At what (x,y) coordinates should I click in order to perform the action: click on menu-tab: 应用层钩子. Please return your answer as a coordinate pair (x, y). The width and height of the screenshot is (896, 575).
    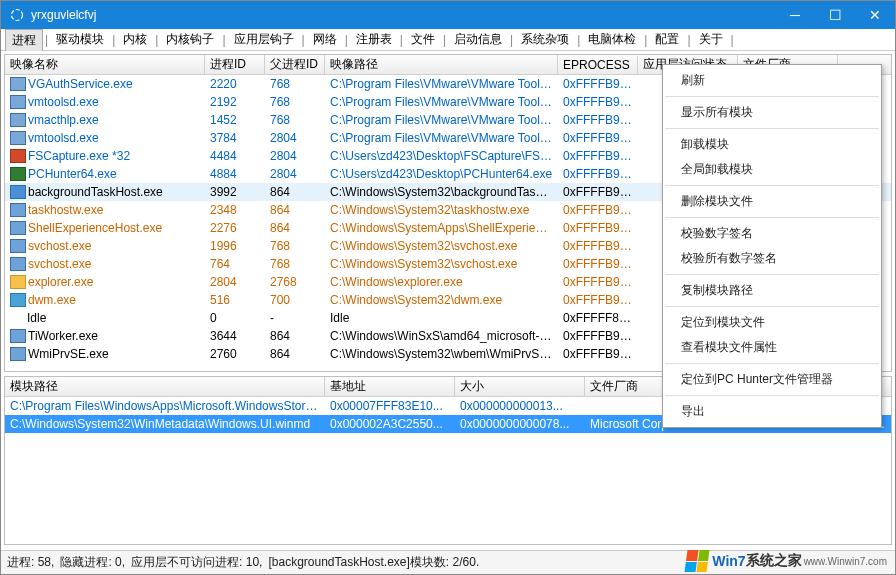
    Looking at the image, I should click on (264, 40).